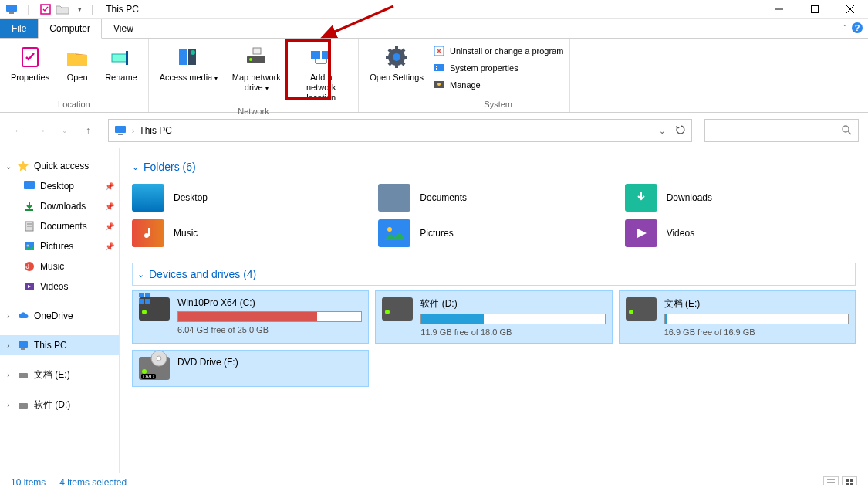  I want to click on sidebar-downloads: Downloads 📌, so click(59, 206).